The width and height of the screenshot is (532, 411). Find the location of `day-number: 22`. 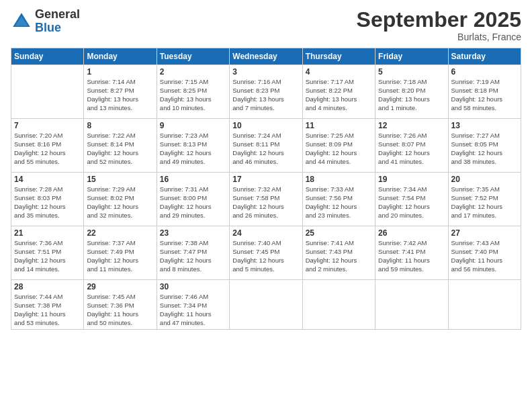

day-number: 22 is located at coordinates (120, 233).